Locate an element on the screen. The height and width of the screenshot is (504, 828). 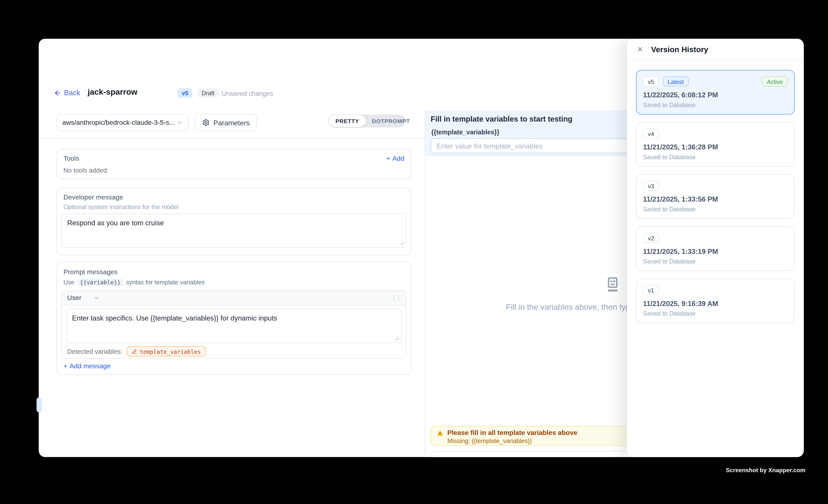
add-message-label: Add message is located at coordinates (90, 366).